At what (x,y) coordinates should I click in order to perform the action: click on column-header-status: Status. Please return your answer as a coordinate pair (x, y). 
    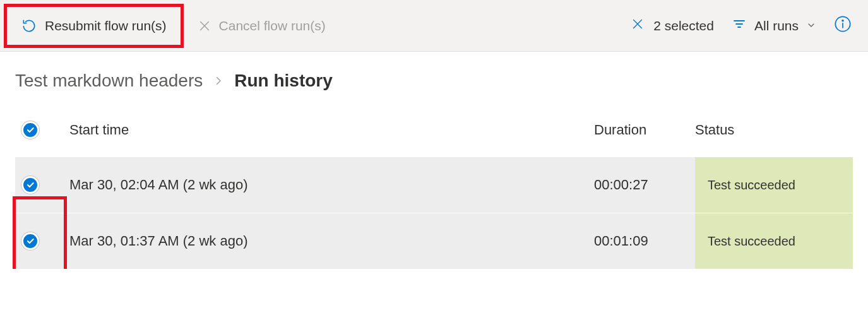
    Looking at the image, I should click on (774, 134).